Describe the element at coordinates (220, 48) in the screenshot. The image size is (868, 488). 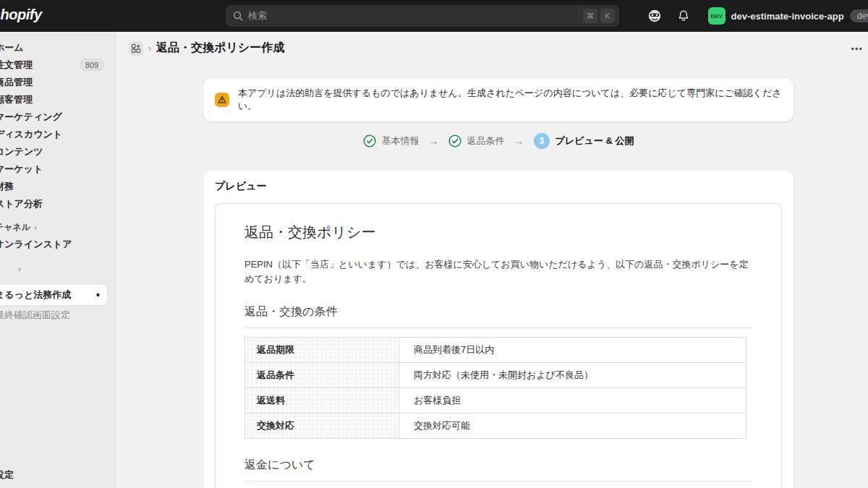
I see `page-title: 返品・交換ポリシー作成` at that location.